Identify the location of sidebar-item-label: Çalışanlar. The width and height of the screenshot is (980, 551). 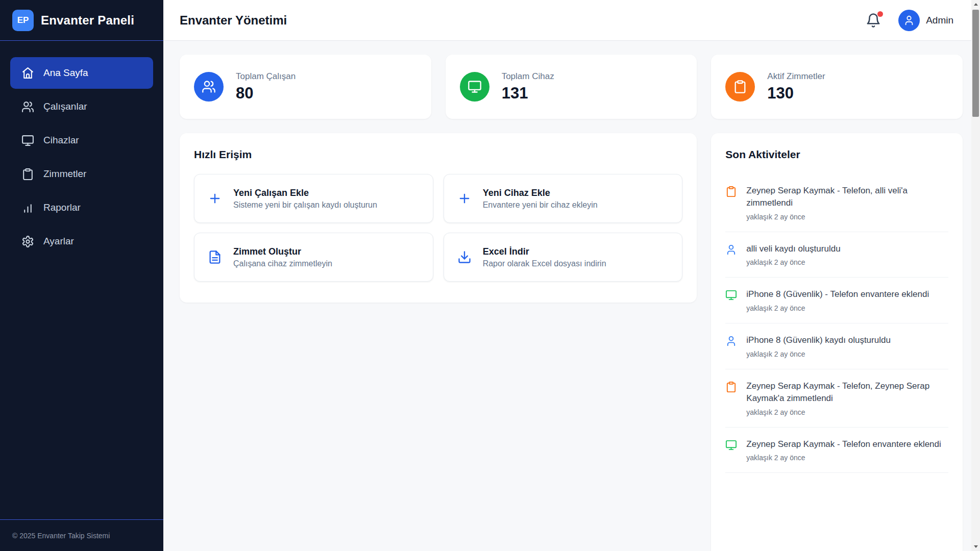
(65, 107).